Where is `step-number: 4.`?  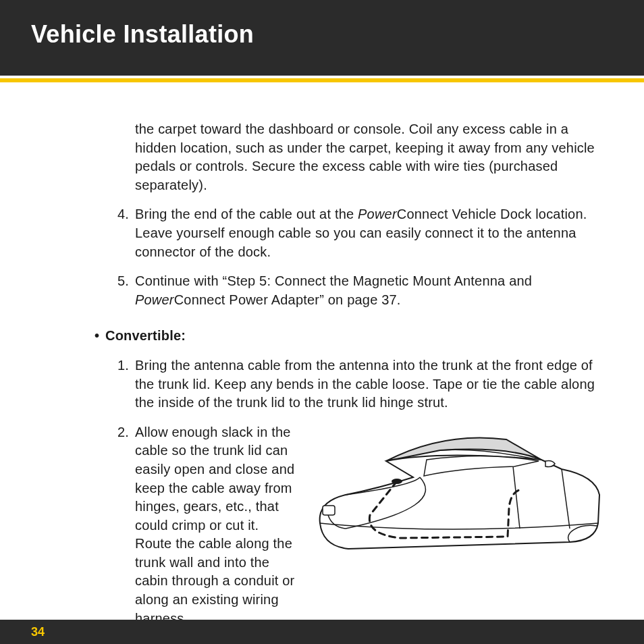
step-number: 4. is located at coordinates (123, 215).